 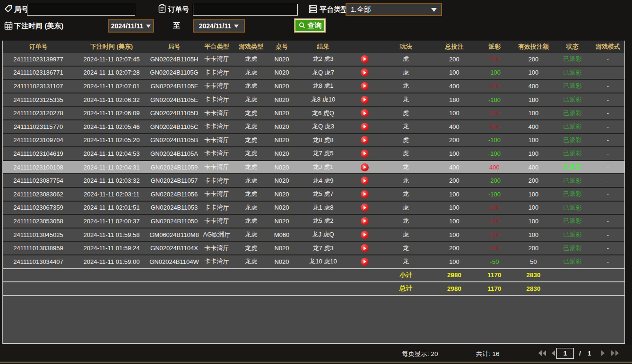 I want to click on cell-order: 241111023131107, so click(x=38, y=86).